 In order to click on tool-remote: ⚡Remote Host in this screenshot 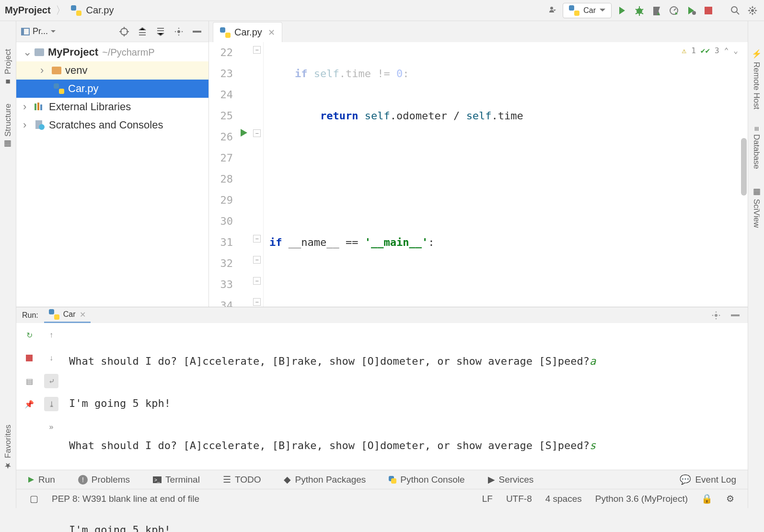, I will do `click(756, 79)`.